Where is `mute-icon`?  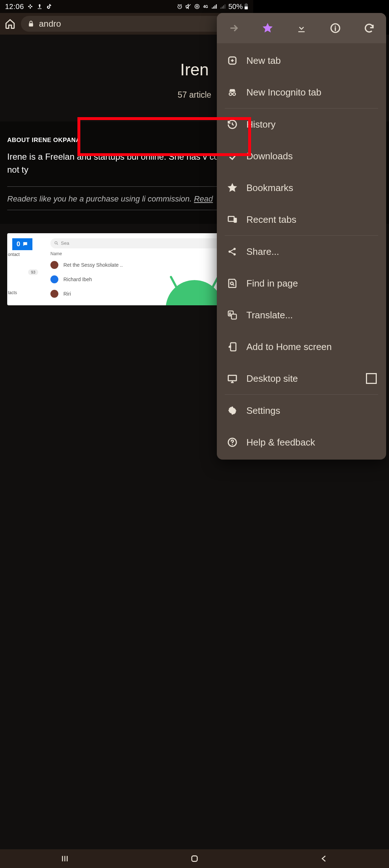
mute-icon is located at coordinates (188, 6).